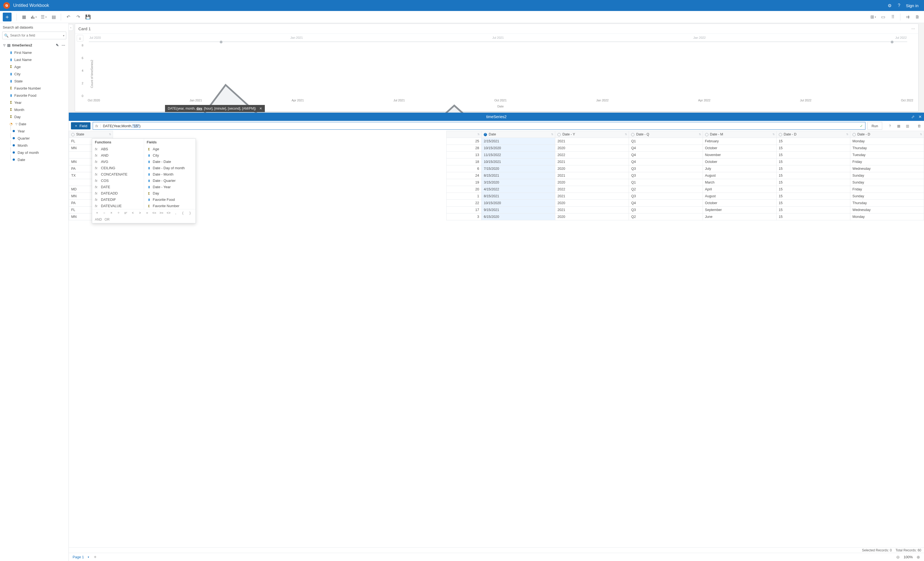 Image resolution: width=924 pixels, height=561 pixels. What do you see at coordinates (666, 141) in the screenshot?
I see `table-cell: Q1` at bounding box center [666, 141].